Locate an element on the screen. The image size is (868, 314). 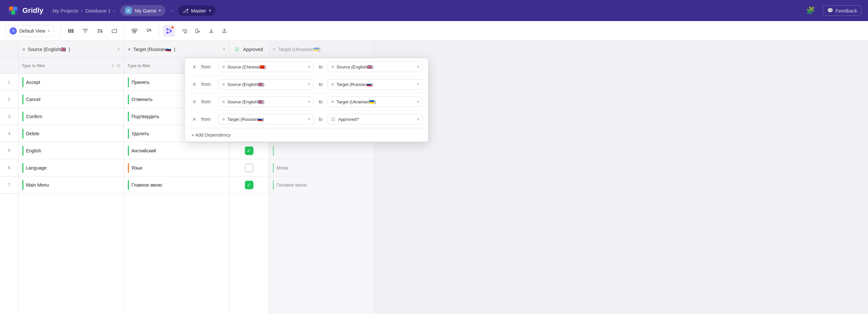
dep-close-btn-1: ✕ is located at coordinates (194, 67).